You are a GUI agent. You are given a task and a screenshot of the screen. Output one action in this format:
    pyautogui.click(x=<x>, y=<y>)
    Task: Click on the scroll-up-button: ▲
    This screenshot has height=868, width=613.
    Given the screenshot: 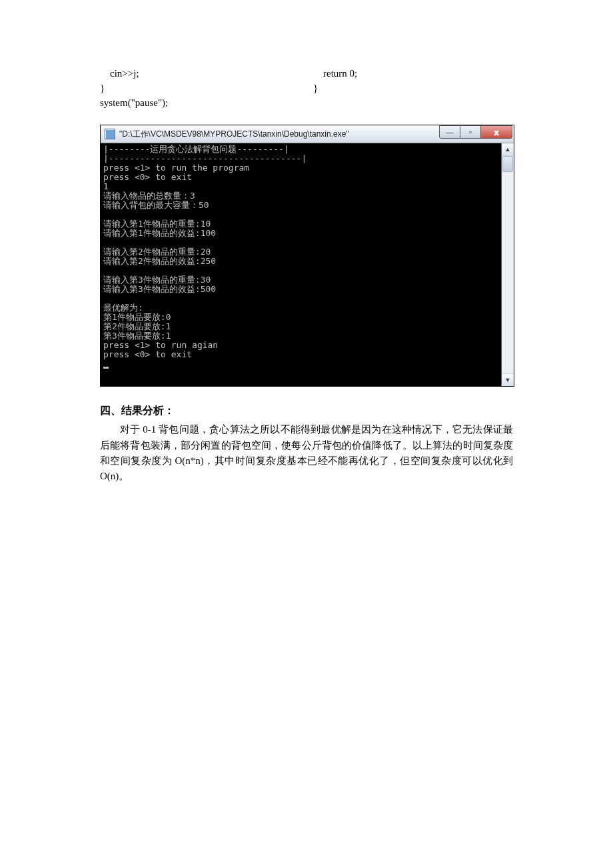 What is the action you would take?
    pyautogui.click(x=508, y=149)
    